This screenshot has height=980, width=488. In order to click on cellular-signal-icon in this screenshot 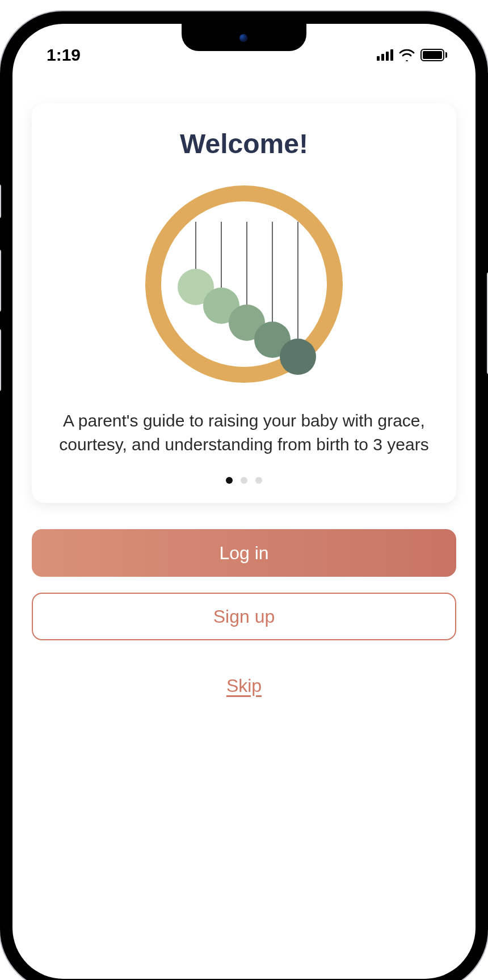, I will do `click(385, 55)`.